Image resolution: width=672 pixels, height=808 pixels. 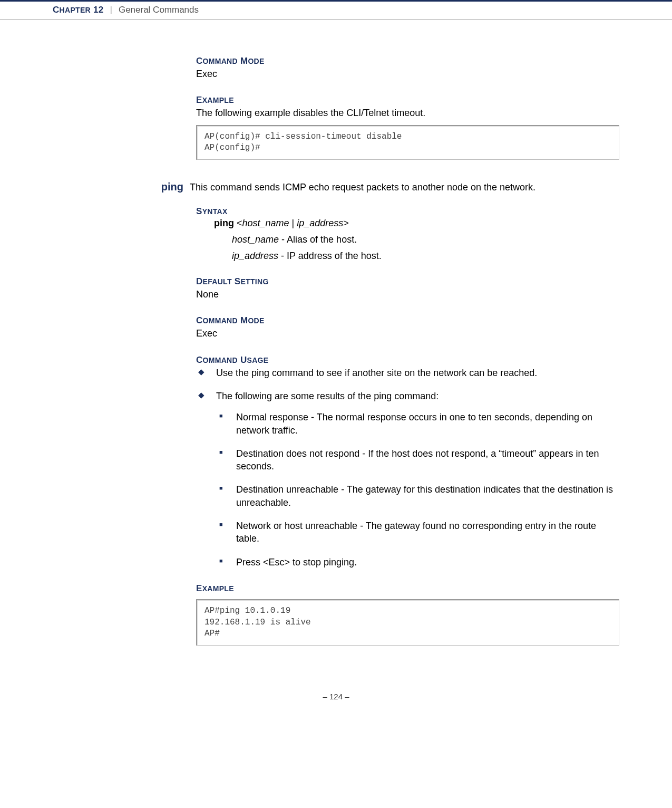 What do you see at coordinates (408, 321) in the screenshot?
I see `ping-command-mode-heading: COMMAND MODE` at bounding box center [408, 321].